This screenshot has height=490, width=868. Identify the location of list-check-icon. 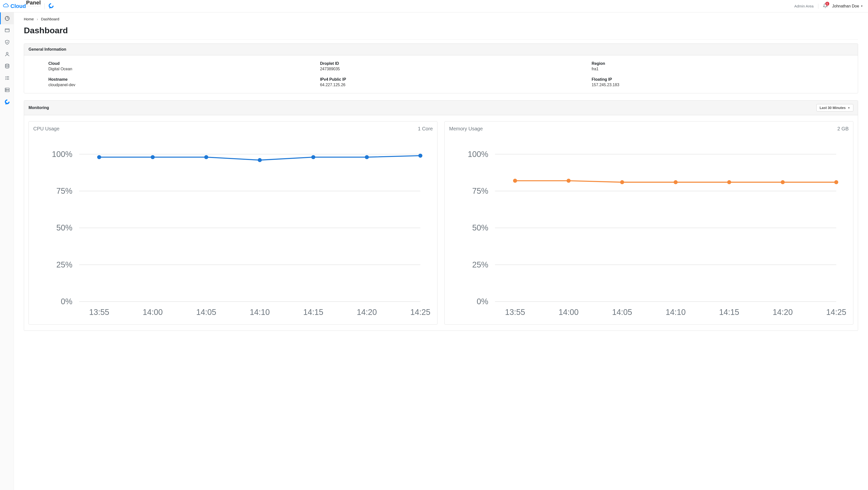
(7, 78).